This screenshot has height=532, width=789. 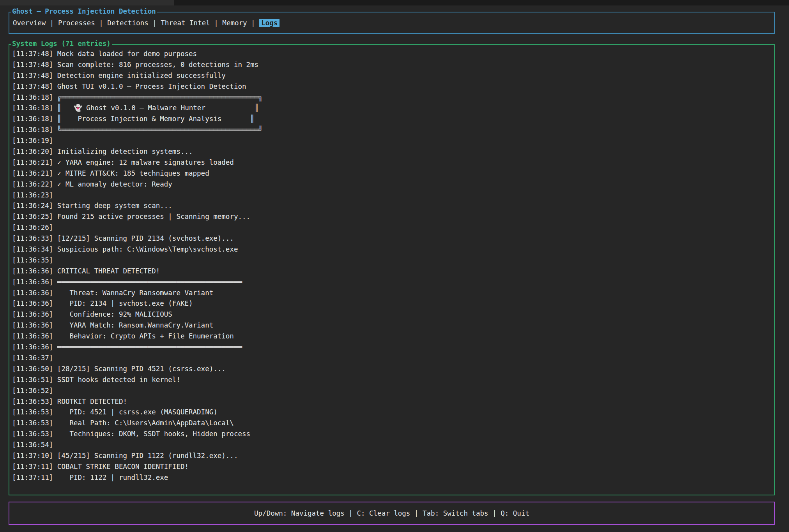 What do you see at coordinates (148, 249) in the screenshot?
I see `log-message: Suspicious path: C:\Windows\Temp\svchost…` at bounding box center [148, 249].